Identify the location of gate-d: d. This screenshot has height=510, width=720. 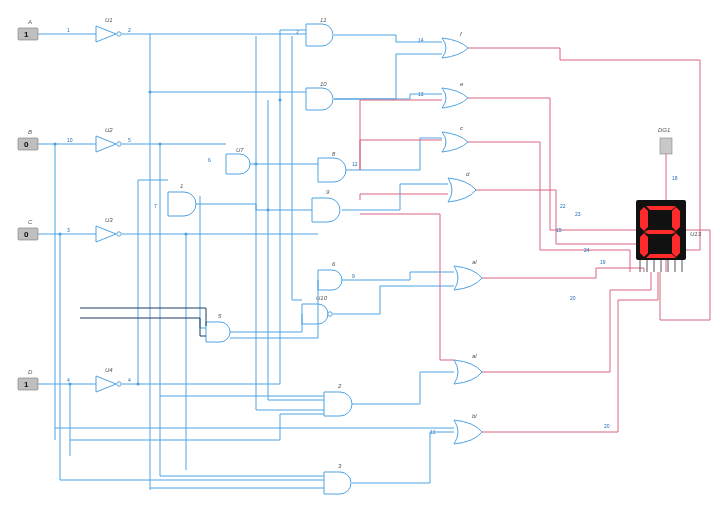
(462, 186).